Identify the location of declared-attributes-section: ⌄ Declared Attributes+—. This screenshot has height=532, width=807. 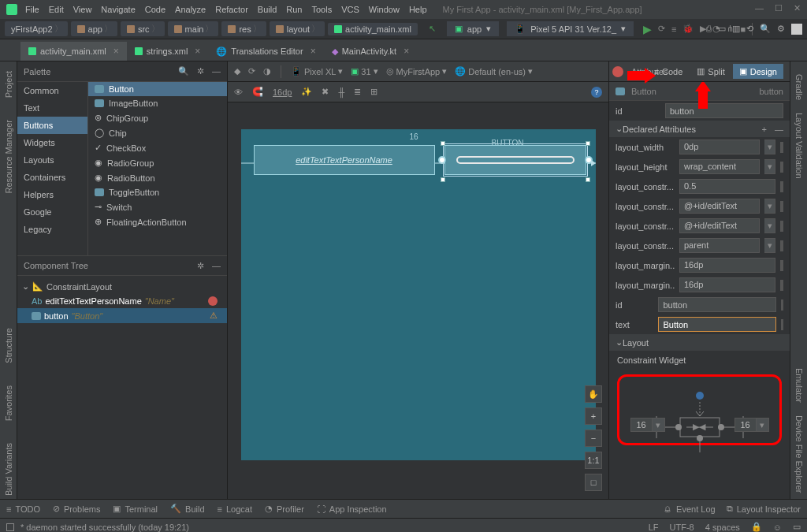
(700, 129).